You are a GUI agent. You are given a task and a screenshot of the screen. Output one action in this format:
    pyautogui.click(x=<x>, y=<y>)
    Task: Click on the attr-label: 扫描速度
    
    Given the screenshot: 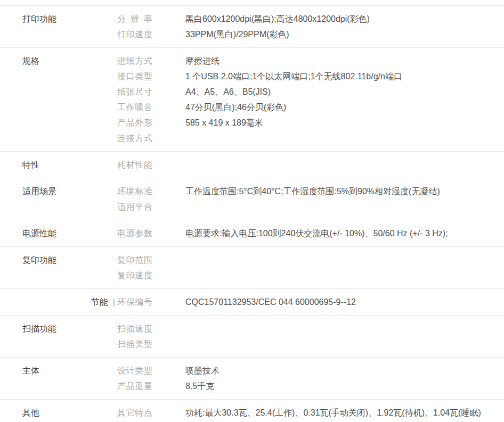 What is the action you would take?
    pyautogui.click(x=135, y=329)
    